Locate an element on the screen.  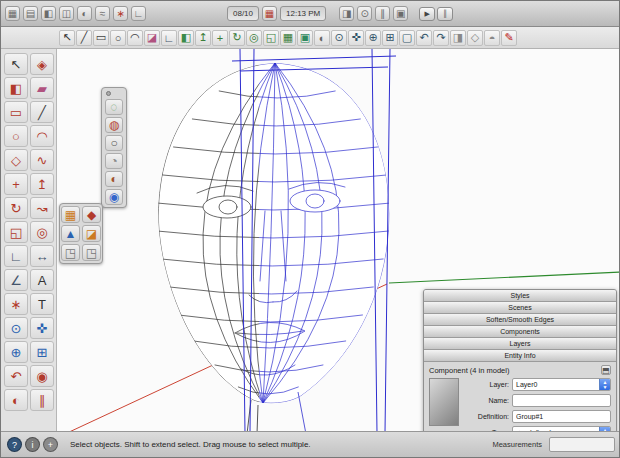
select-icon: ↖ is located at coordinates (16, 64).